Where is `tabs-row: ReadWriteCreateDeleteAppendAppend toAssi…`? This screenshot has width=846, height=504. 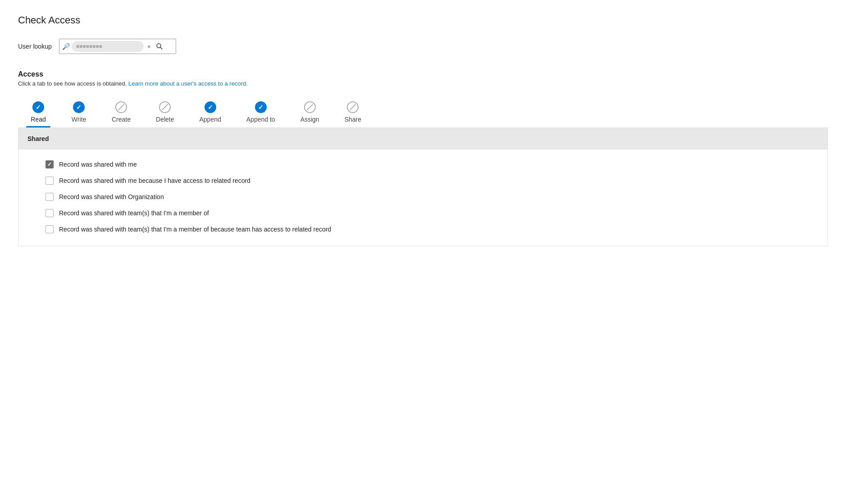
tabs-row: ReadWriteCreateDeleteAppendAppend toAssi… is located at coordinates (423, 113).